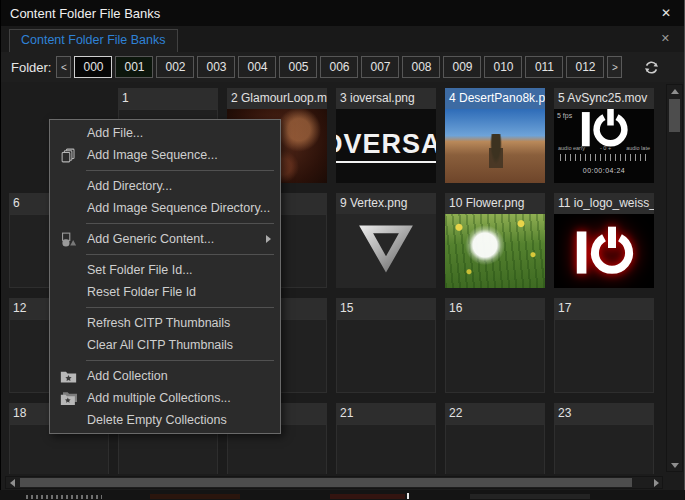 The height and width of the screenshot is (500, 685). Describe the element at coordinates (277, 98) in the screenshot. I see `file-cell-header: 2 GlamourLoop.mp4` at that location.